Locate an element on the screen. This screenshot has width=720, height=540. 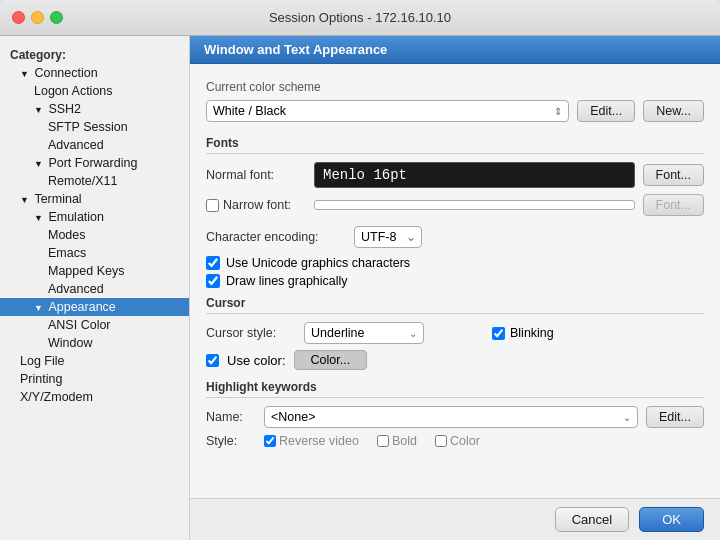
highlight-style-row: Style: Reverse video Bold Color is located at coordinates (455, 441).